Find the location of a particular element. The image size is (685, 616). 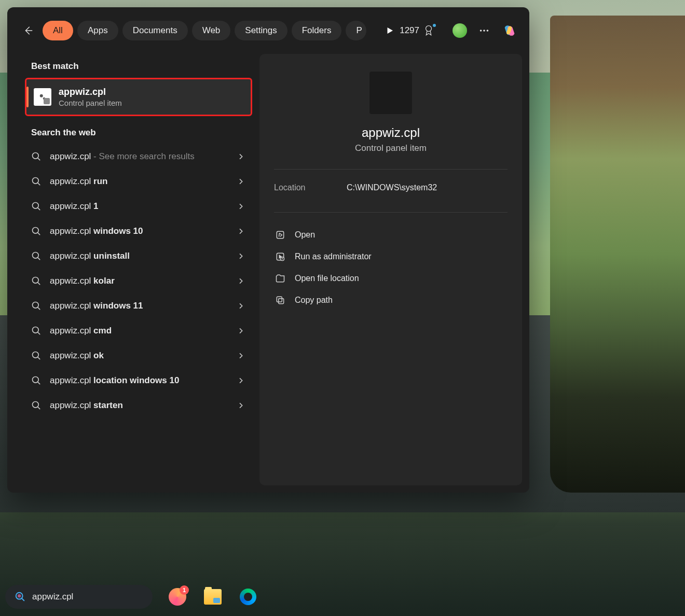

web-result: appwiz.cpl uninstall is located at coordinates (133, 256).